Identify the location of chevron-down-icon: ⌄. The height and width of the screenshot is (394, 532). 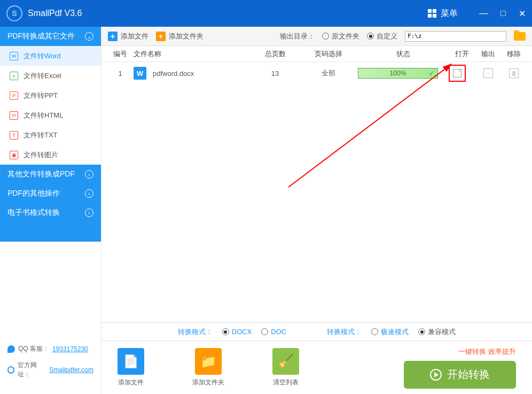
(89, 36).